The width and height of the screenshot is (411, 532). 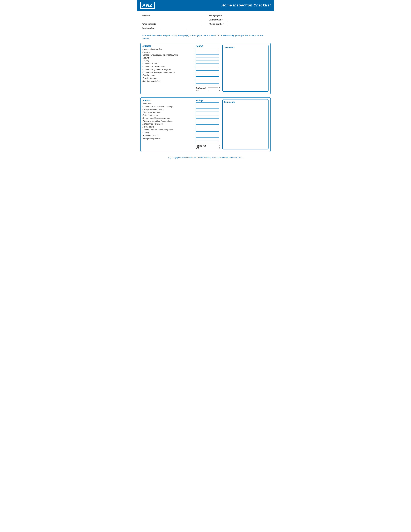 What do you see at coordinates (168, 107) in the screenshot?
I see `interior-item-label: Condition of floors / floor coverings` at bounding box center [168, 107].